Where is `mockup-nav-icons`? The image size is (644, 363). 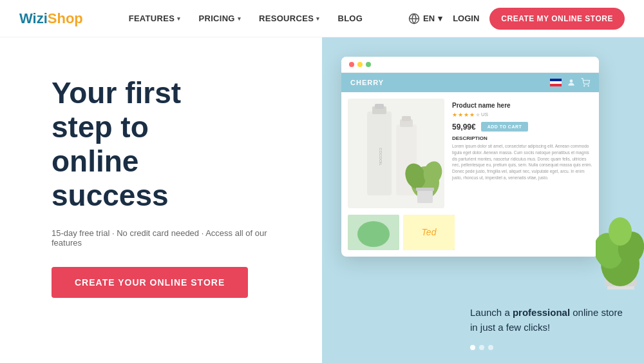 mockup-nav-icons is located at coordinates (570, 83).